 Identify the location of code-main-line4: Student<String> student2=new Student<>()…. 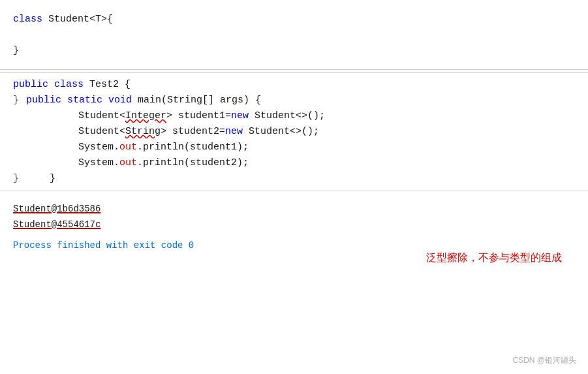
(294, 132).